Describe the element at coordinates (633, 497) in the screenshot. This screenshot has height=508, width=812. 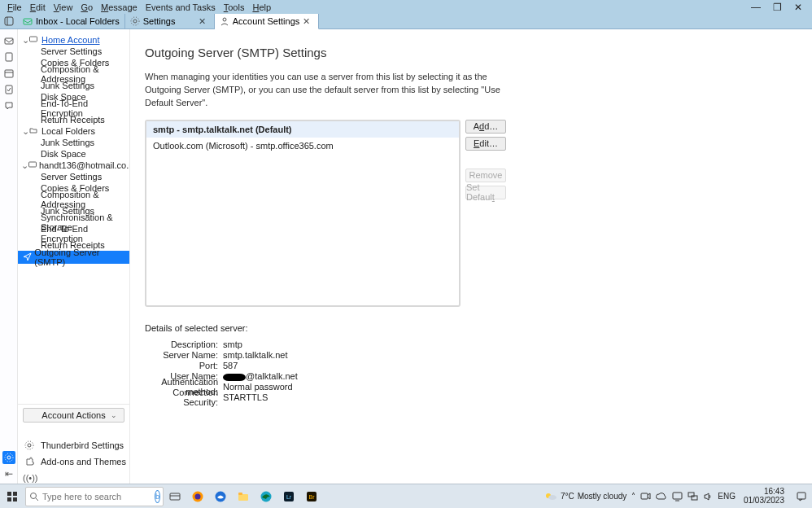
I see `tray-chevron-icon: ˄` at that location.